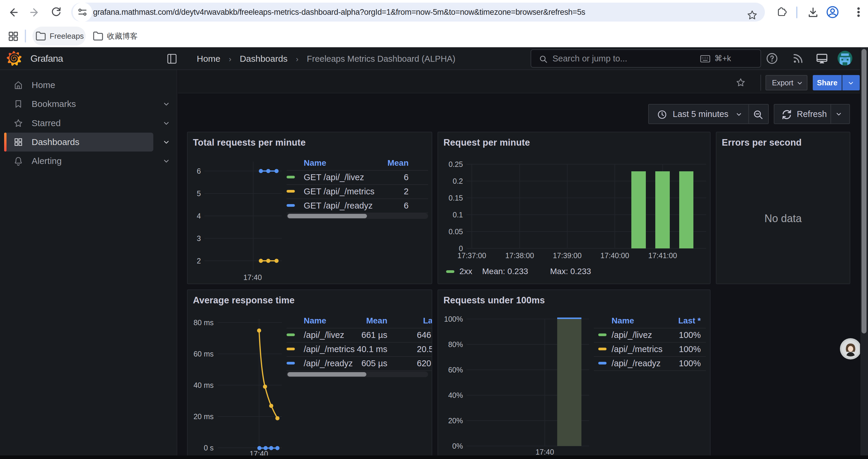 This screenshot has height=459, width=868. What do you see at coordinates (458, 446) in the screenshot?
I see `svg-text: 0%` at bounding box center [458, 446].